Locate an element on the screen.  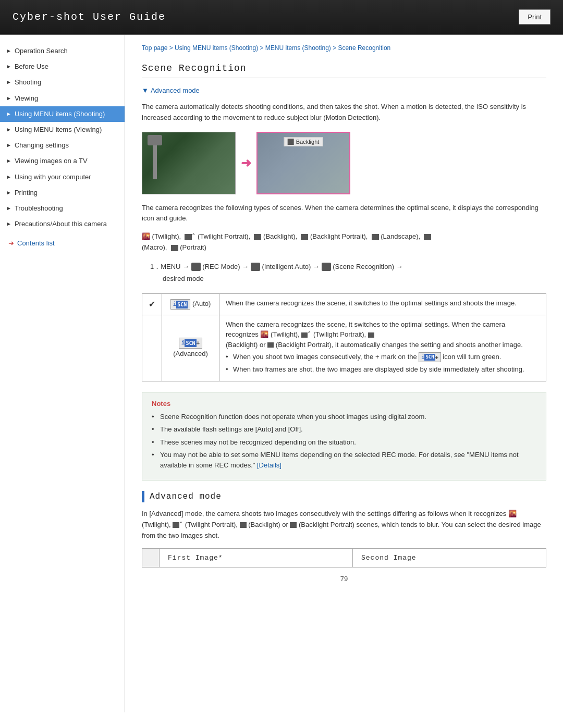
bottom-table-row: First Image* Second Image is located at coordinates (344, 558).